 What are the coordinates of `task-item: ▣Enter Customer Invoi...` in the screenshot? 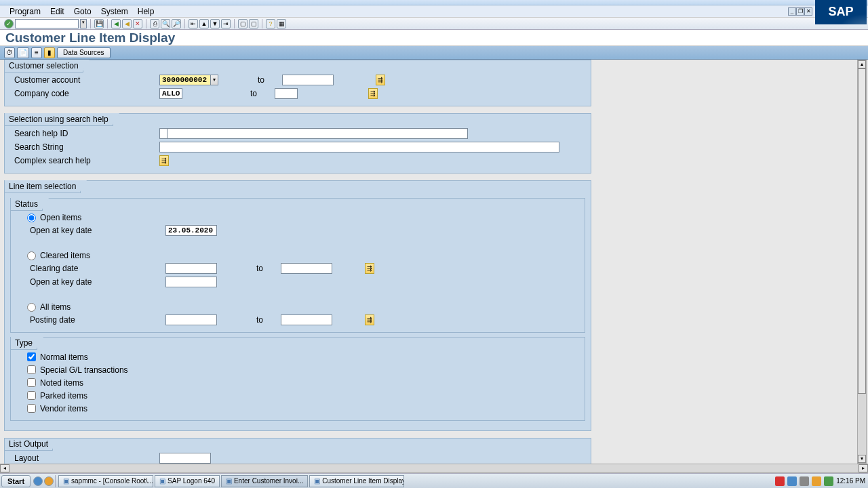 It's located at (264, 481).